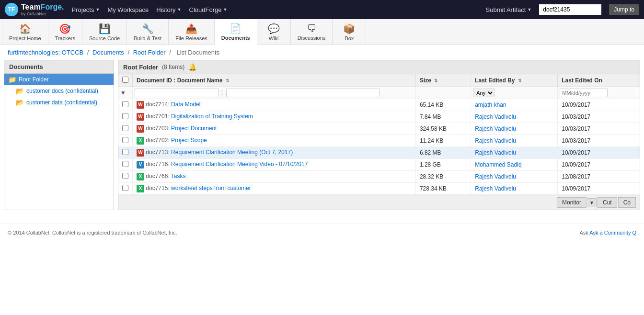 Image resolution: width=644 pixels, height=315 pixels. What do you see at coordinates (240, 164) in the screenshot?
I see `doc-link-5: Requirement Clarification Meeting Video …` at bounding box center [240, 164].